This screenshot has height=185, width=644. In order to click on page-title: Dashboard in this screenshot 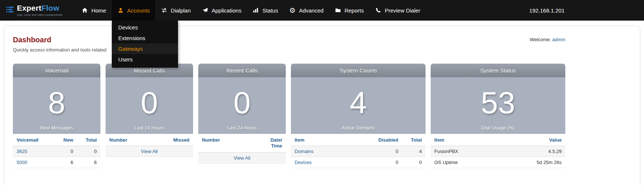, I will do `click(60, 40)`.